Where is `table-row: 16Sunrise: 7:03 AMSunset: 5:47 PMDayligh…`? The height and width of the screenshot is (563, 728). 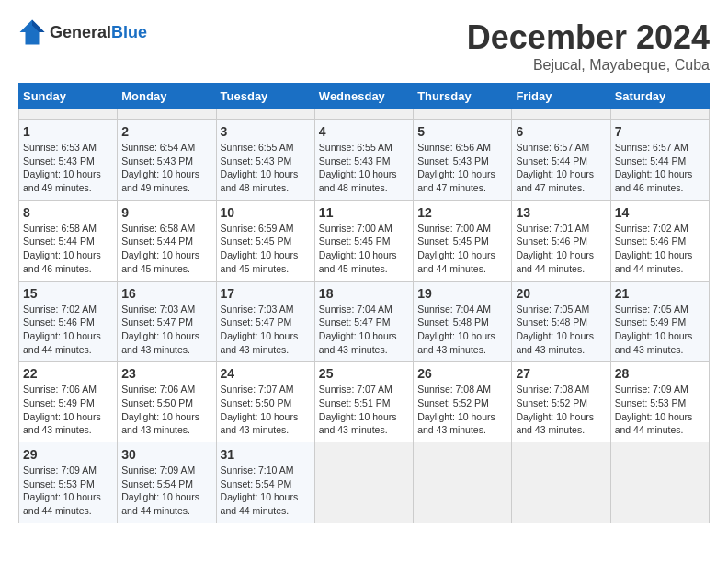 table-row: 16Sunrise: 7:03 AMSunset: 5:47 PMDayligh… is located at coordinates (167, 321).